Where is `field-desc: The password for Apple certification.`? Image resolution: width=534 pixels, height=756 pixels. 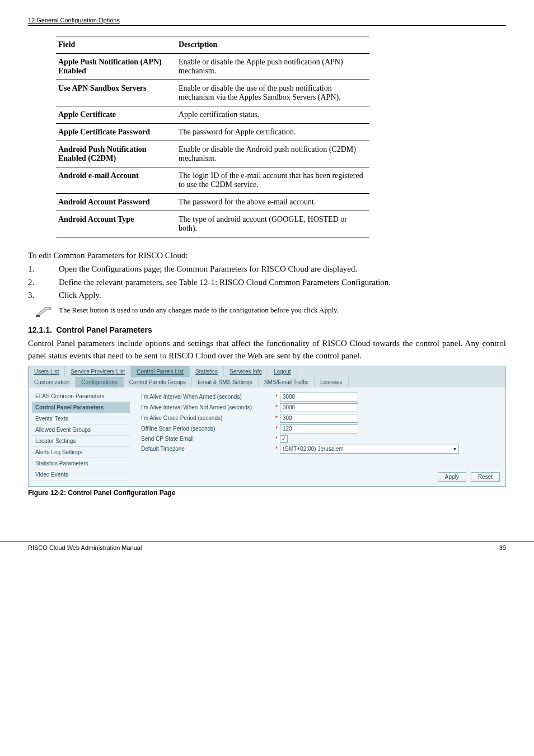
field-desc: The password for Apple certification. is located at coordinates (273, 132).